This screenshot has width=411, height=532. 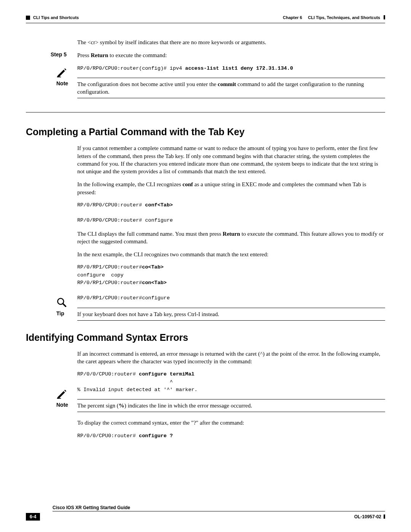 What do you see at coordinates (206, 23) in the screenshot?
I see `header-rule` at bounding box center [206, 23].